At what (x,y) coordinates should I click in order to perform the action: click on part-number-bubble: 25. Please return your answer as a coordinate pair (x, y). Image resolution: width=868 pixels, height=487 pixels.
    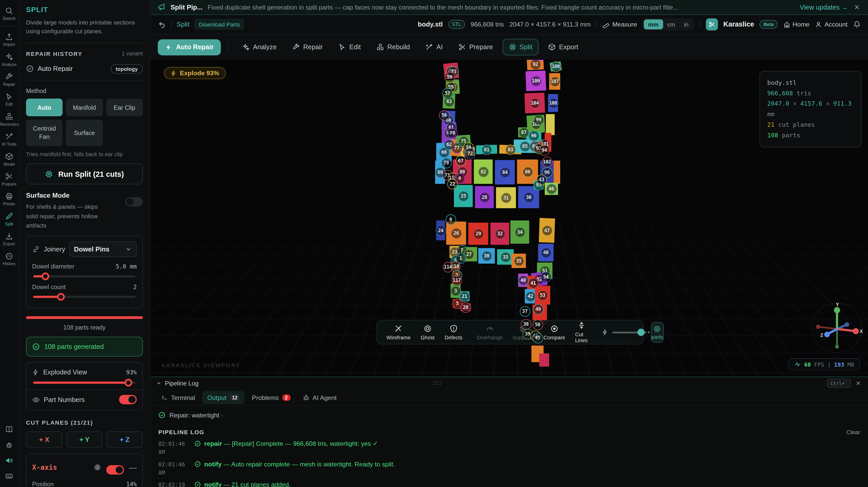
    Looking at the image, I should click on (463, 196).